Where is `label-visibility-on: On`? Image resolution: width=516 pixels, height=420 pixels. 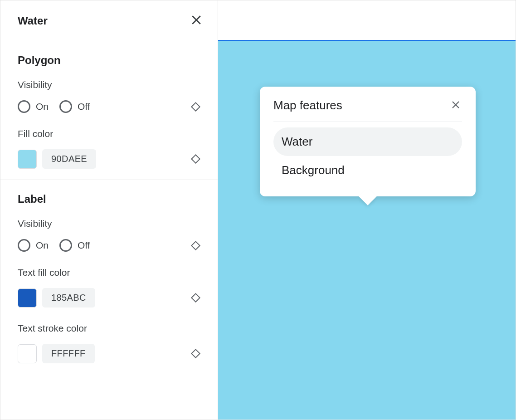 label-visibility-on: On is located at coordinates (36, 245).